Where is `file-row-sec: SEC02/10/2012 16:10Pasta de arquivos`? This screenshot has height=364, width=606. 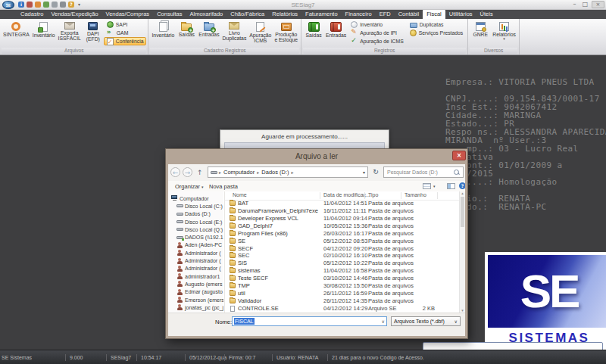 file-row-sec: SEC02/10/2012 16:10Pasta de arquivos is located at coordinates (342, 256).